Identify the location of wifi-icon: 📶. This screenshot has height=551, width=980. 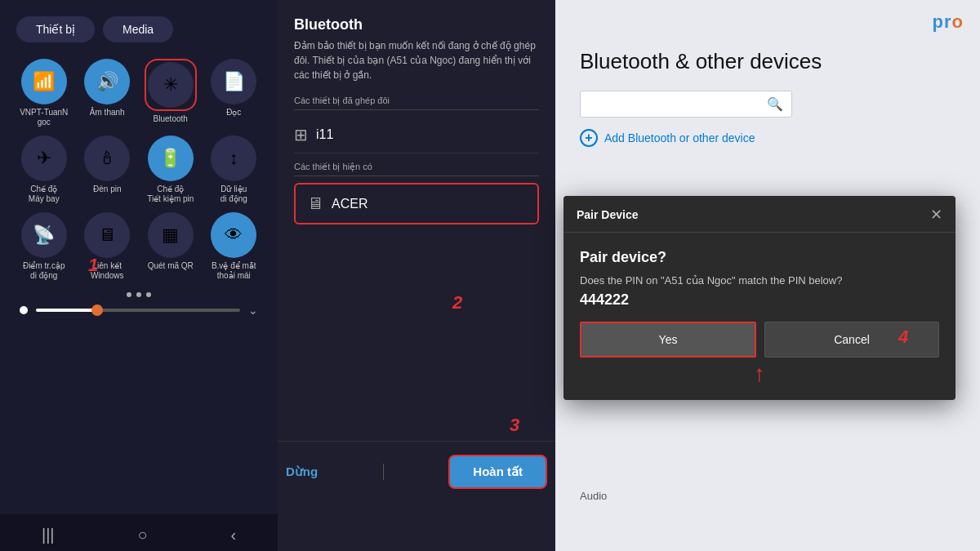
(44, 82).